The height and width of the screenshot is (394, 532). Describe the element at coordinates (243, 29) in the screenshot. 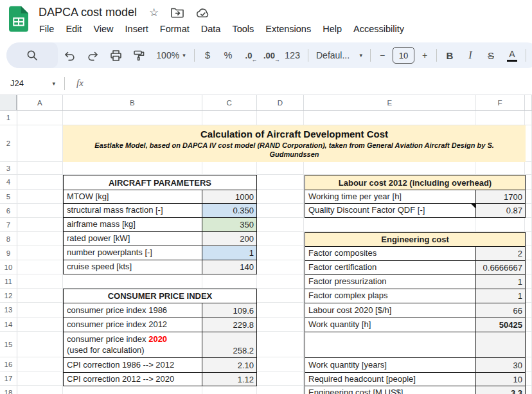

I see `menu-item-tools: Tools` at that location.